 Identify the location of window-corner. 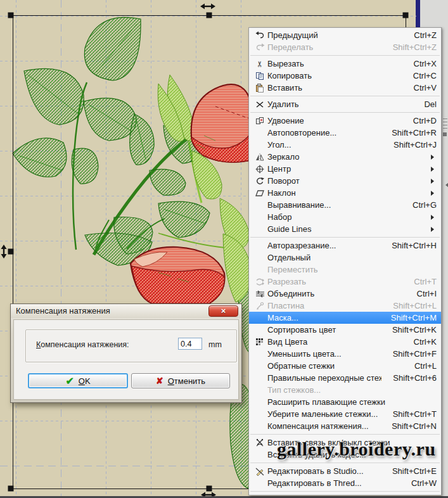
(434, 14).